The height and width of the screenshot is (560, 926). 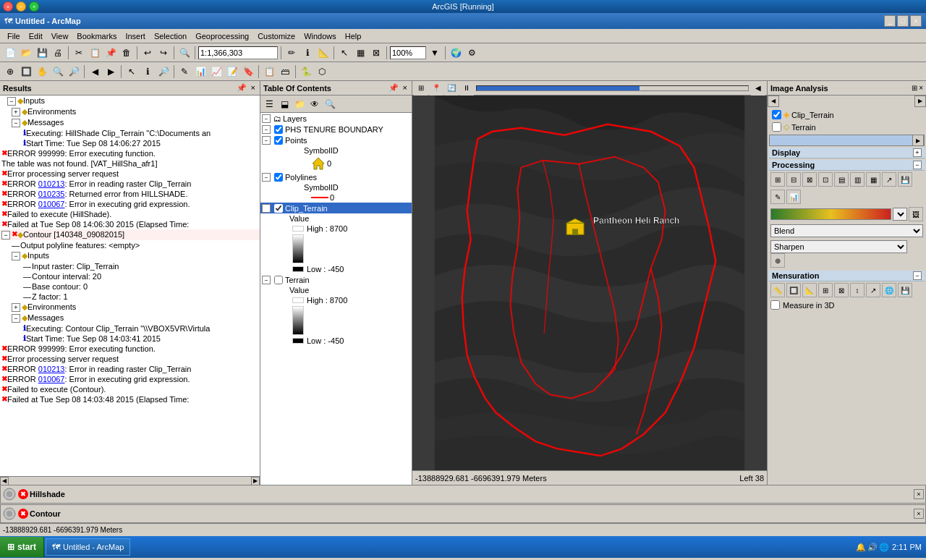 What do you see at coordinates (184, 53) in the screenshot?
I see `zoom-in-button: 🔍` at bounding box center [184, 53].